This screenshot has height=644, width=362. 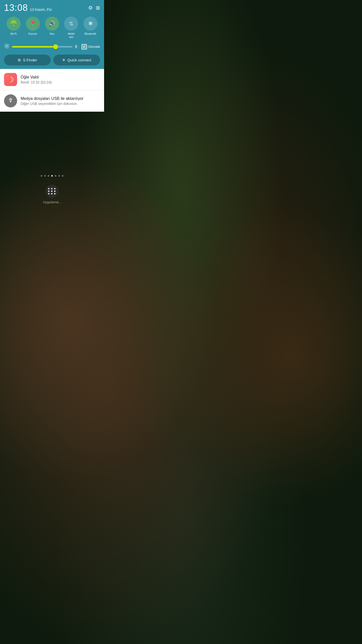 What do you see at coordinates (90, 24) in the screenshot?
I see `bluetooth-toggle-circle: ✱` at bounding box center [90, 24].